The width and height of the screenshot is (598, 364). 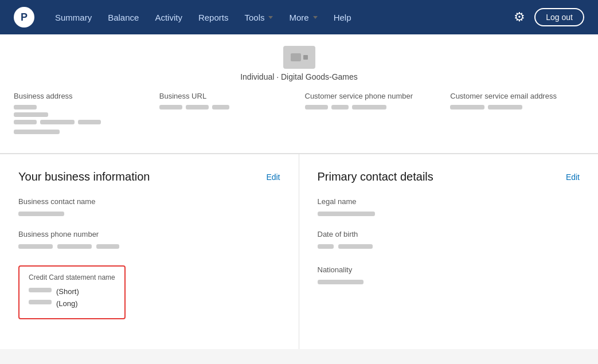 I want to click on navbar: P Summary Balance Activity Reports Tools…, so click(x=299, y=17).